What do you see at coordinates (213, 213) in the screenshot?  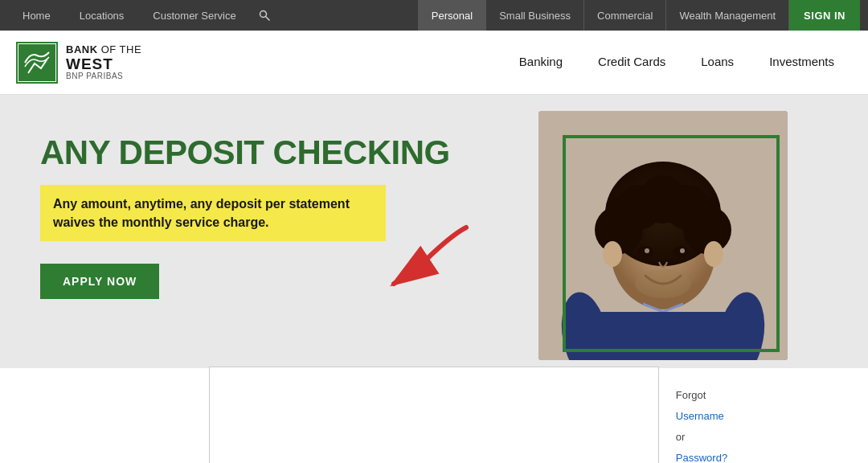 I see `hero-subtitle: Any amount, anytime, any deposit per sta…` at bounding box center [213, 213].